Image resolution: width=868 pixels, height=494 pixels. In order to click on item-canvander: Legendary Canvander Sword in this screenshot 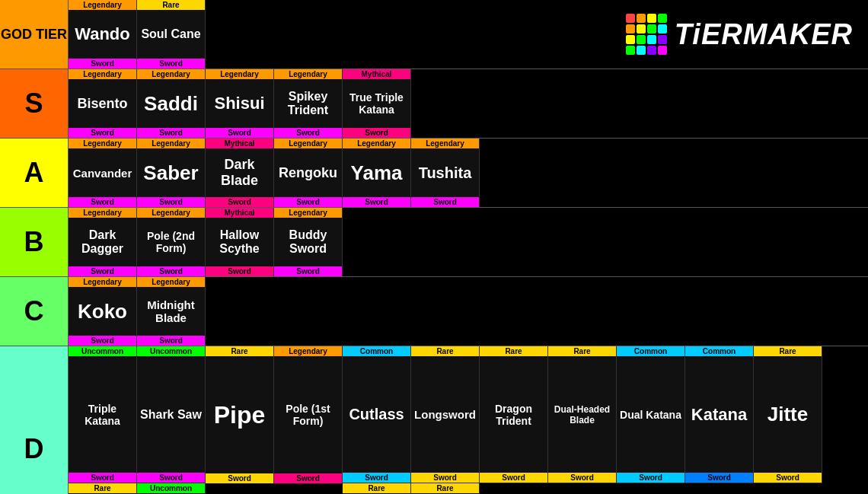, I will do `click(103, 173)`.